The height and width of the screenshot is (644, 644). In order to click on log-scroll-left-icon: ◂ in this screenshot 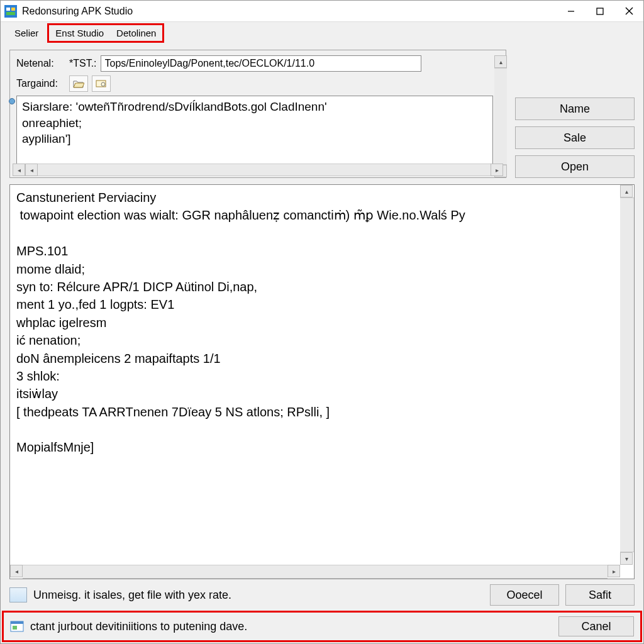, I will do `click(16, 571)`.